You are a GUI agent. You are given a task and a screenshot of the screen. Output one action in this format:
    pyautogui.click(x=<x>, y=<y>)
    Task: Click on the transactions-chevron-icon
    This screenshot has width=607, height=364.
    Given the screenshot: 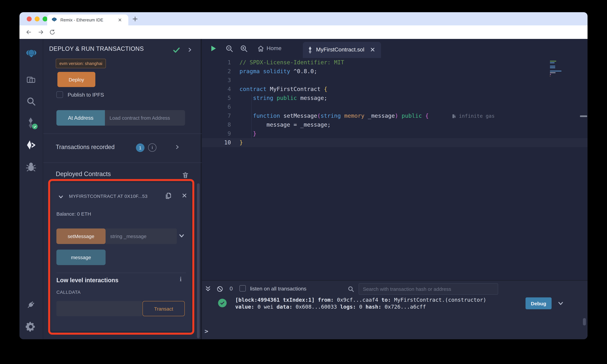 What is the action you would take?
    pyautogui.click(x=177, y=147)
    